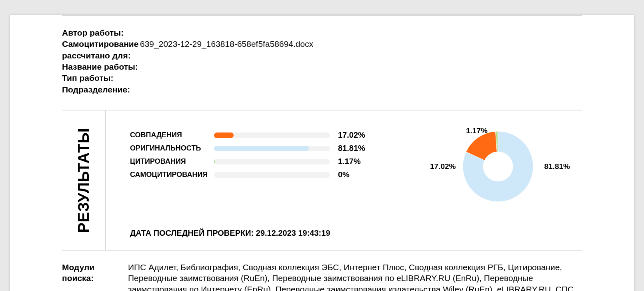 The width and height of the screenshot is (644, 291). I want to click on metric-value: 17.02%, so click(352, 135).